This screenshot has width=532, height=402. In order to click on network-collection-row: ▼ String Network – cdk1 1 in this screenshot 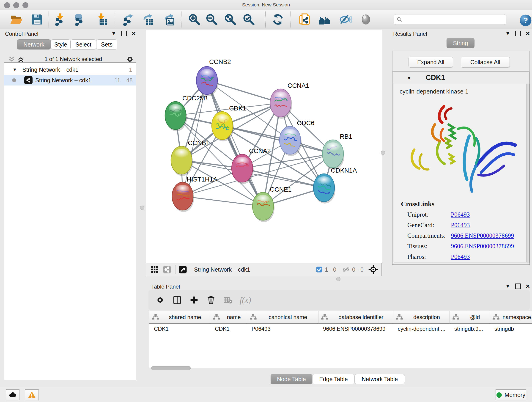, I will do `click(70, 70)`.